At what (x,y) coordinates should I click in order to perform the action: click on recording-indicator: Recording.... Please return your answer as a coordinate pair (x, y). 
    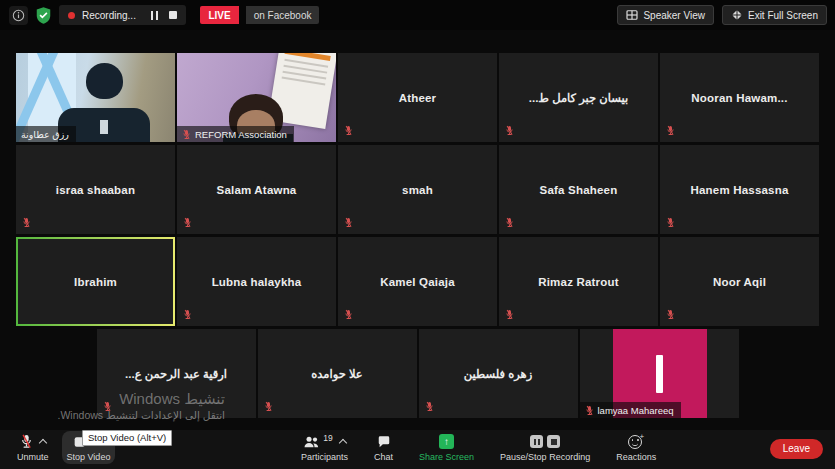
    Looking at the image, I should click on (122, 15).